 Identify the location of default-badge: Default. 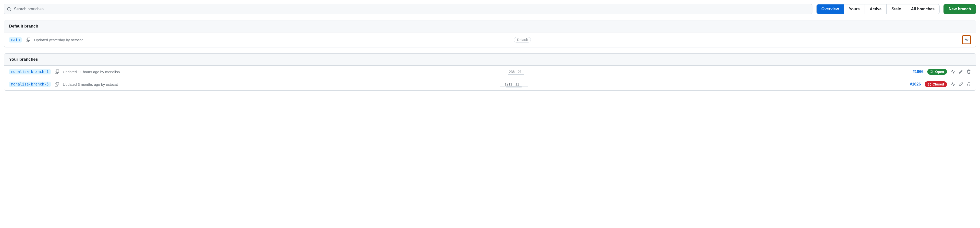
(522, 40).